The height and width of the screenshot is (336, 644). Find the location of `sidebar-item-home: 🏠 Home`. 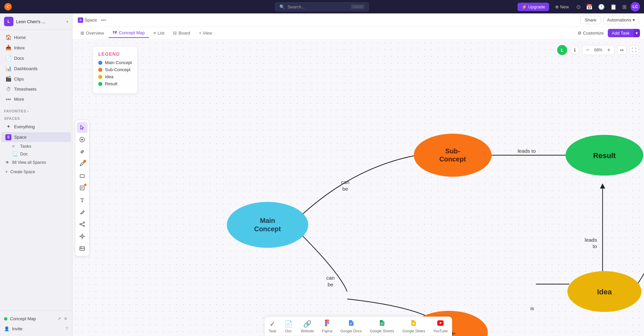

sidebar-item-home: 🏠 Home is located at coordinates (36, 37).